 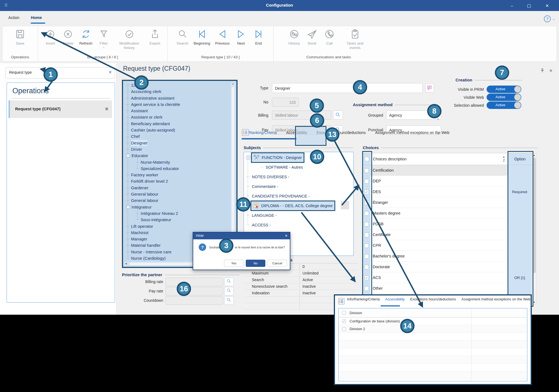 I want to click on tree-item: Gardener, so click(x=177, y=188).